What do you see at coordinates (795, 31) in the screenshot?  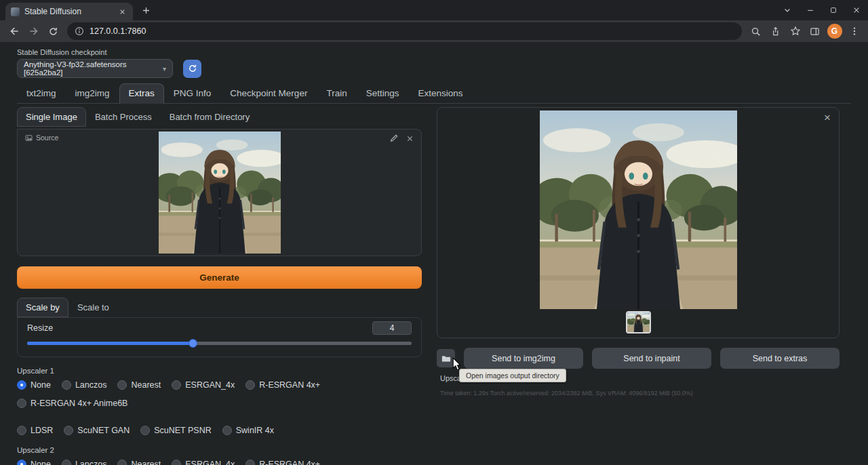 I see `bookmark-star-icon` at bounding box center [795, 31].